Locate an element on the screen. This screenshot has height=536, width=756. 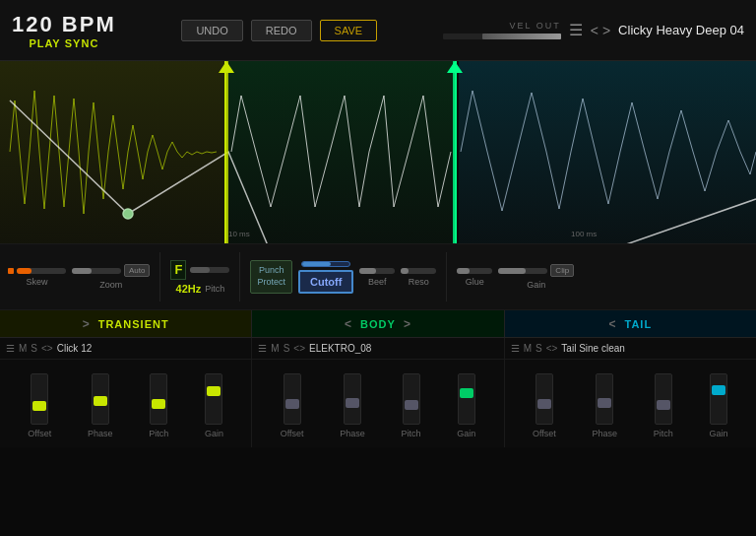
save-button: SAVE is located at coordinates (348, 31).